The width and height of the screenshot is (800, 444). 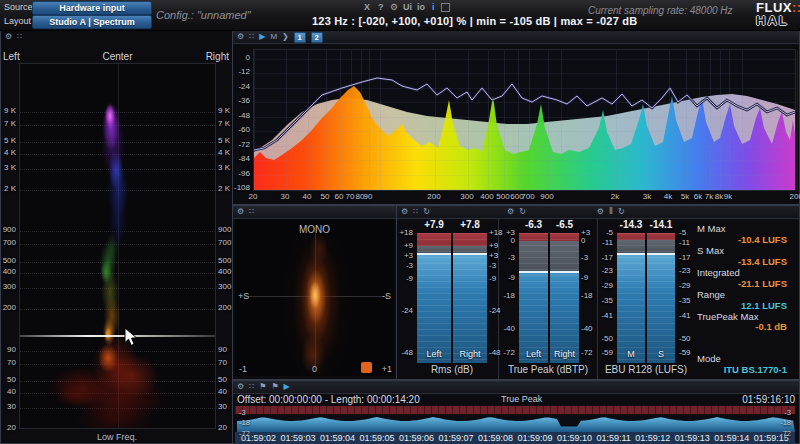 I want to click on channel-right-label: Right, so click(x=218, y=56).